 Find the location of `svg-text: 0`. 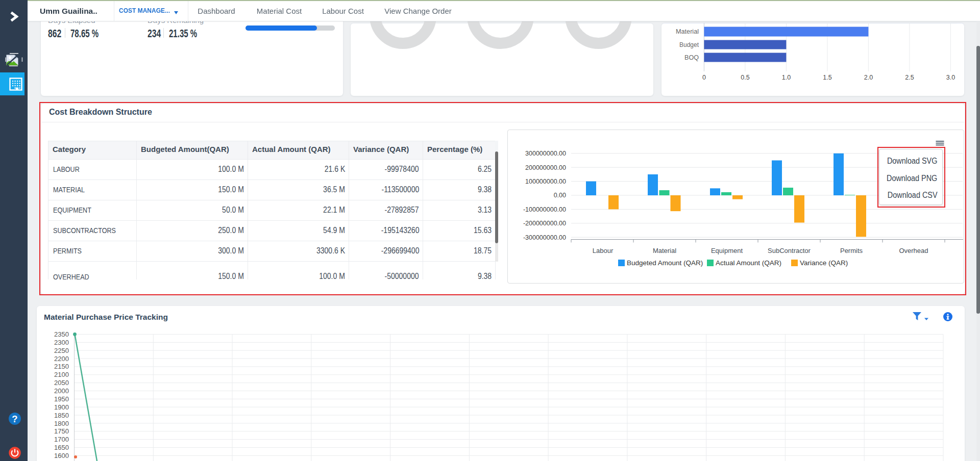

svg-text: 0 is located at coordinates (704, 78).